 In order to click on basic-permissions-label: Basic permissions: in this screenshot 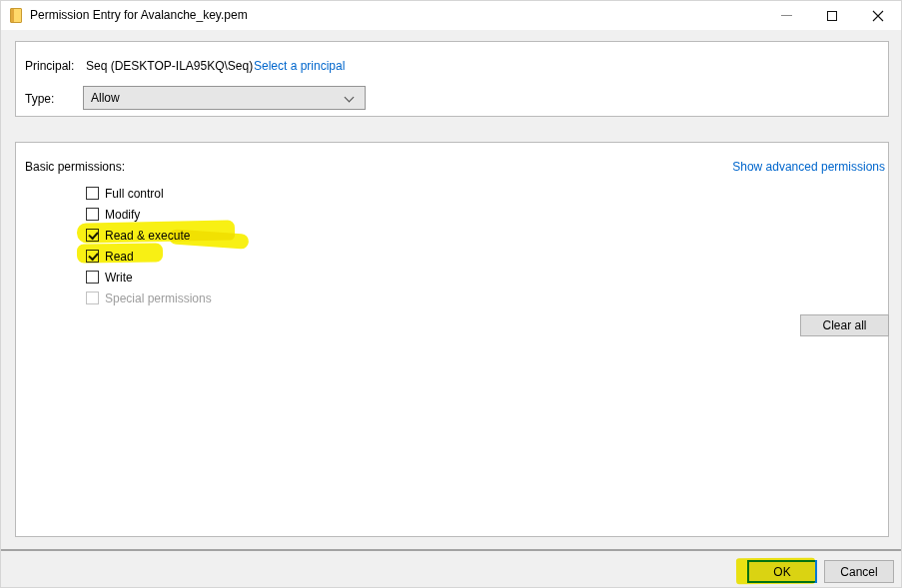, I will do `click(75, 167)`.